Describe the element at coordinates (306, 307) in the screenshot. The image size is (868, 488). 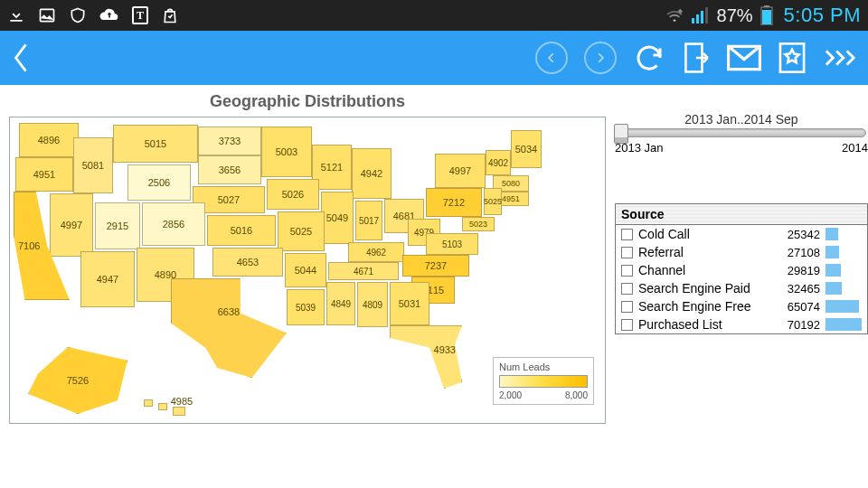
I see `state-la: 5039` at that location.